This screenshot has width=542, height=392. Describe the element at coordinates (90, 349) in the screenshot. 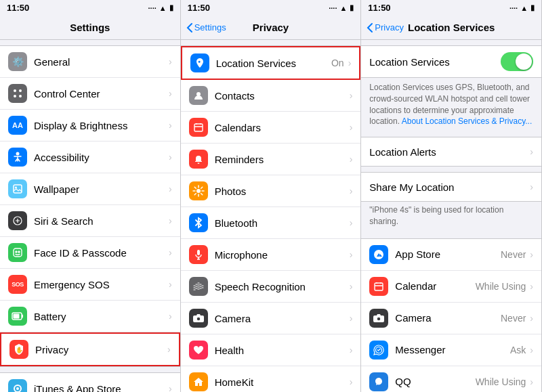

I see `settings-item-privacy: ✋ Privacy ›` at that location.